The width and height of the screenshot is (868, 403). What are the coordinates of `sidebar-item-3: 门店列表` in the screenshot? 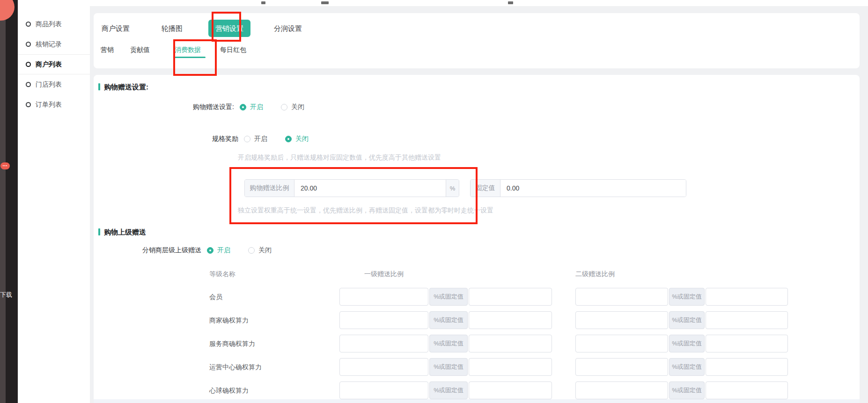 It's located at (54, 84).